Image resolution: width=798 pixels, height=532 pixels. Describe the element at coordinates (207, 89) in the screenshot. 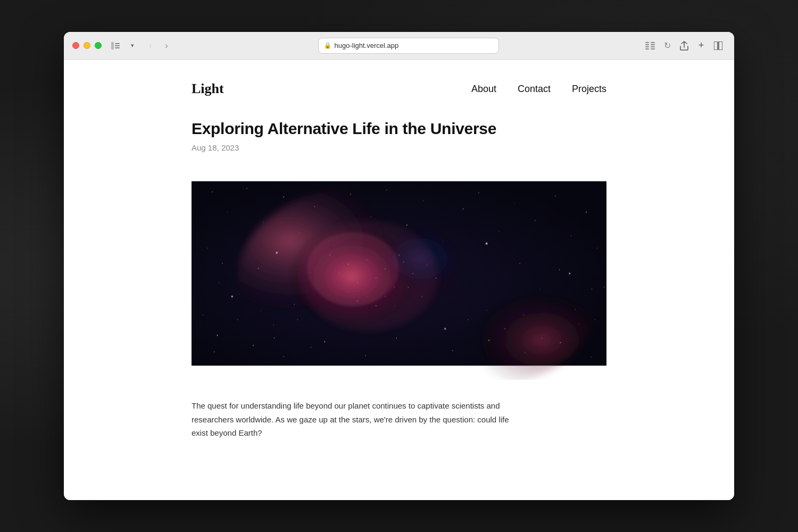

I see `site-logo: Light` at that location.